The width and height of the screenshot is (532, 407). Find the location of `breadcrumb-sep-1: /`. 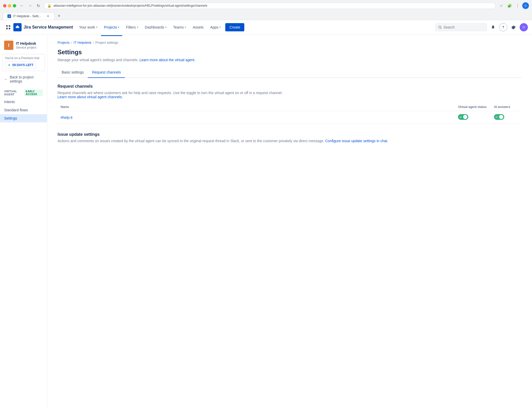

breadcrumb-sep-1: / is located at coordinates (72, 43).